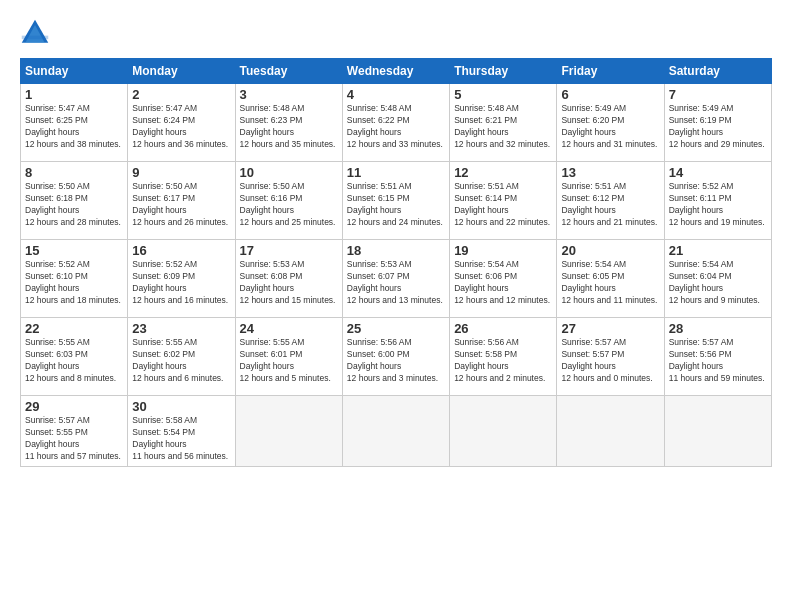 This screenshot has width=792, height=612. Describe the element at coordinates (396, 94) in the screenshot. I see `day-number: 4` at that location.